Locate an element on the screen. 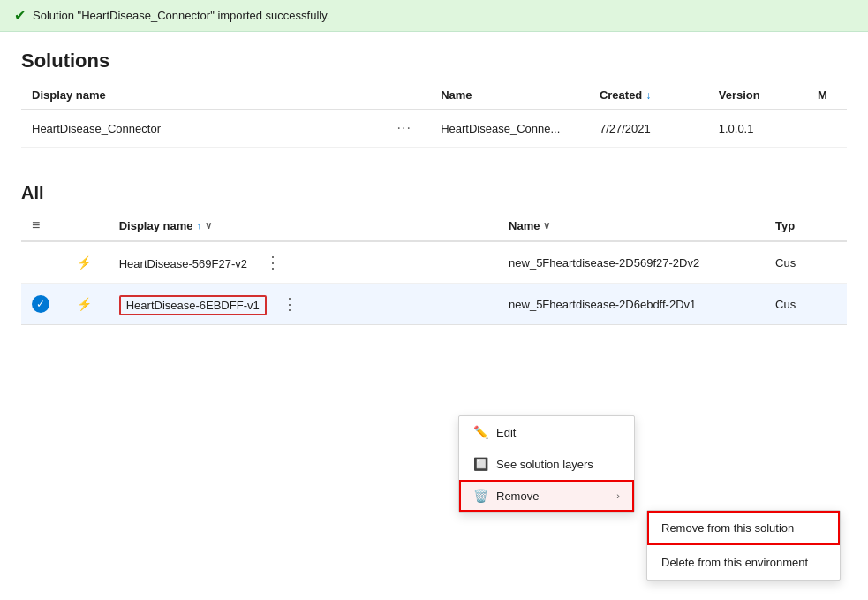 This screenshot has height=600, width=868. solution-name: HeartDisease_Conne... is located at coordinates (509, 129).